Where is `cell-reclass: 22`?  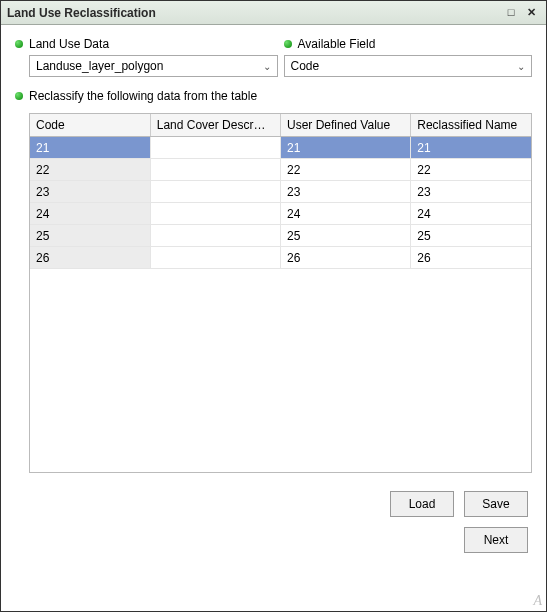 cell-reclass: 22 is located at coordinates (471, 170).